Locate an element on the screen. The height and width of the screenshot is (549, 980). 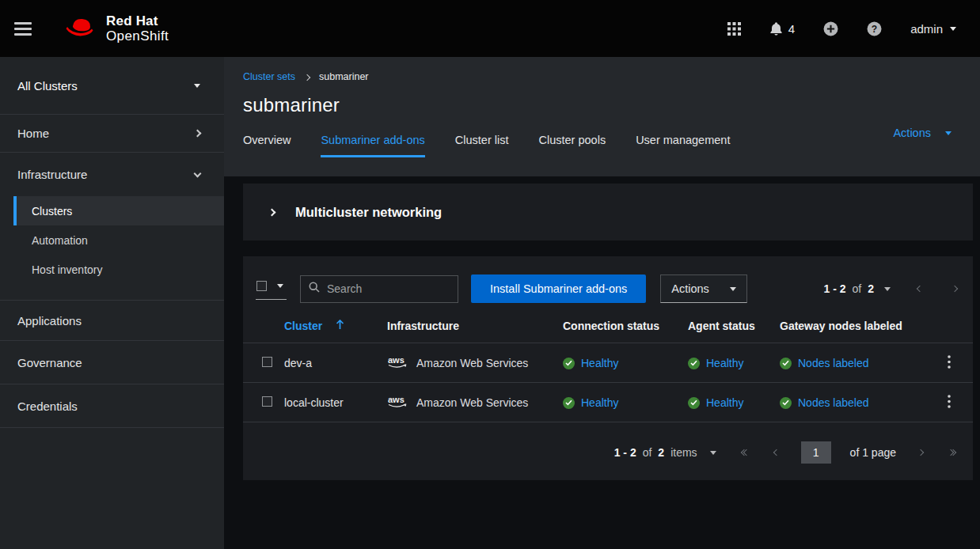
pagination-options-toggle: 1 - 2 of 2 items is located at coordinates (665, 452).